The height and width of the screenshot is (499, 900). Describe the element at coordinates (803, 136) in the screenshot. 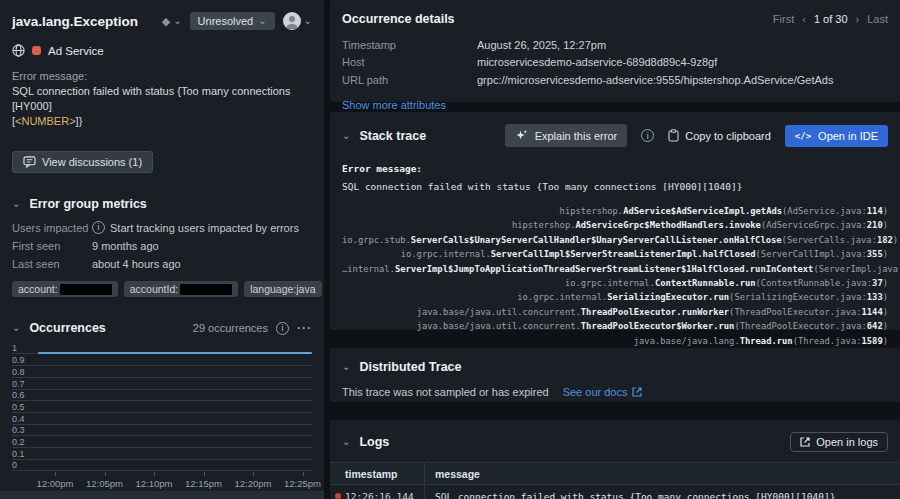

I see `code-icon: </>` at that location.